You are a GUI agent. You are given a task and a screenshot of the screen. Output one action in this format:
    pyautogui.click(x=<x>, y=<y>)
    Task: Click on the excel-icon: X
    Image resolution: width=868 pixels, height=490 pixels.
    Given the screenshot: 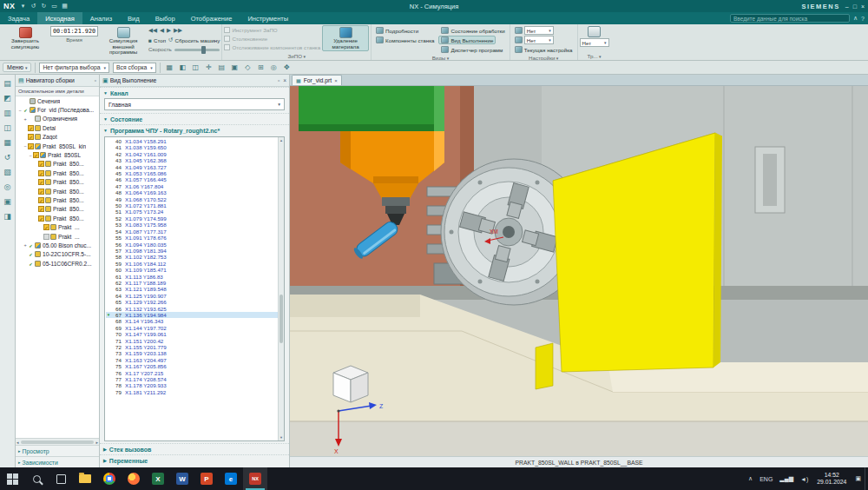 What is the action you would take?
    pyautogui.click(x=158, y=479)
    